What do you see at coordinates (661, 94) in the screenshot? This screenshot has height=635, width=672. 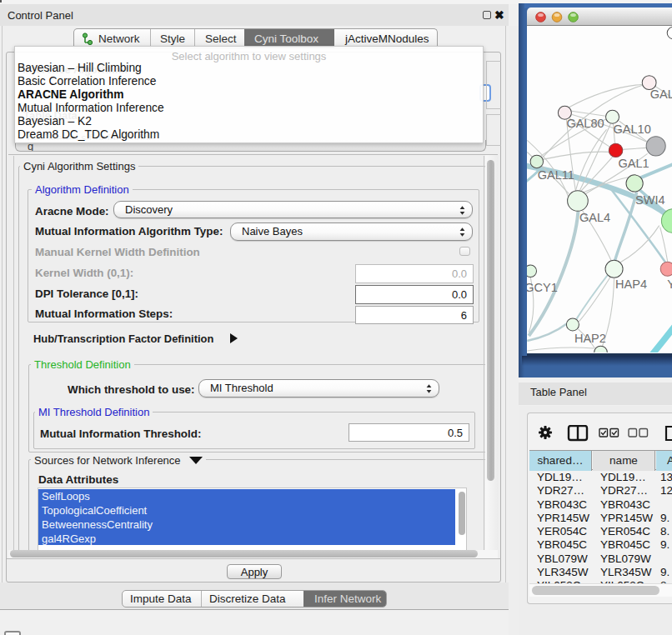 I see `svg-text: GAL7` at bounding box center [661, 94].